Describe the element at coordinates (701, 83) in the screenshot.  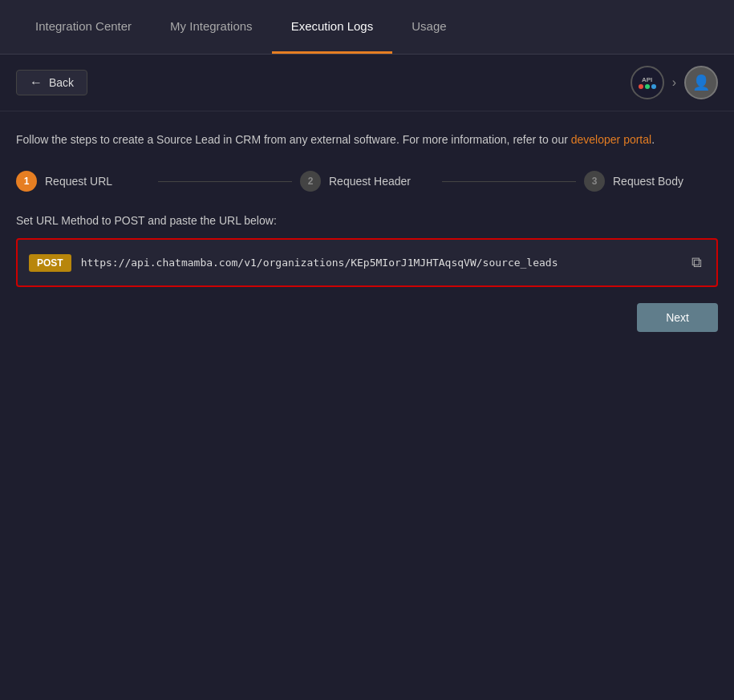
I see `user-avatar: 👤` at that location.